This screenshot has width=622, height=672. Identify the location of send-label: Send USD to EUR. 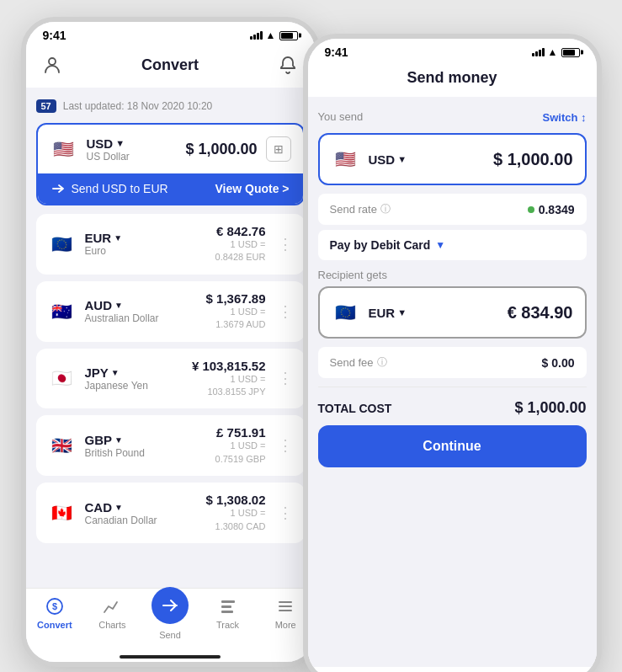
(120, 189).